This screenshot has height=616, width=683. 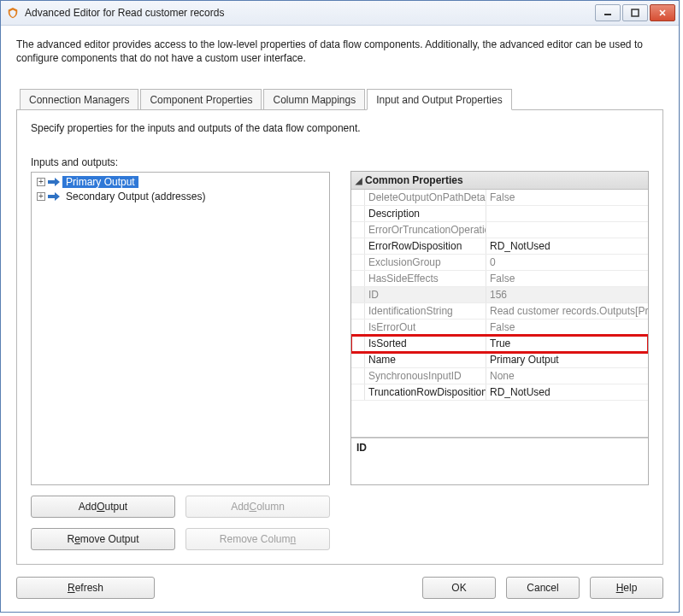 I want to click on intro-text: The advanced editor provides access to t…, so click(x=340, y=51).